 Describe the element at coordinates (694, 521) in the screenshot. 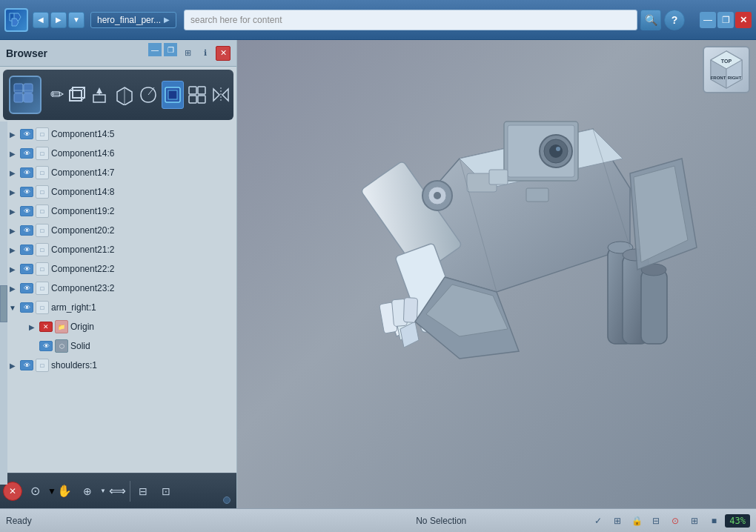

I see `status-pattern-icon: ⊞` at that location.